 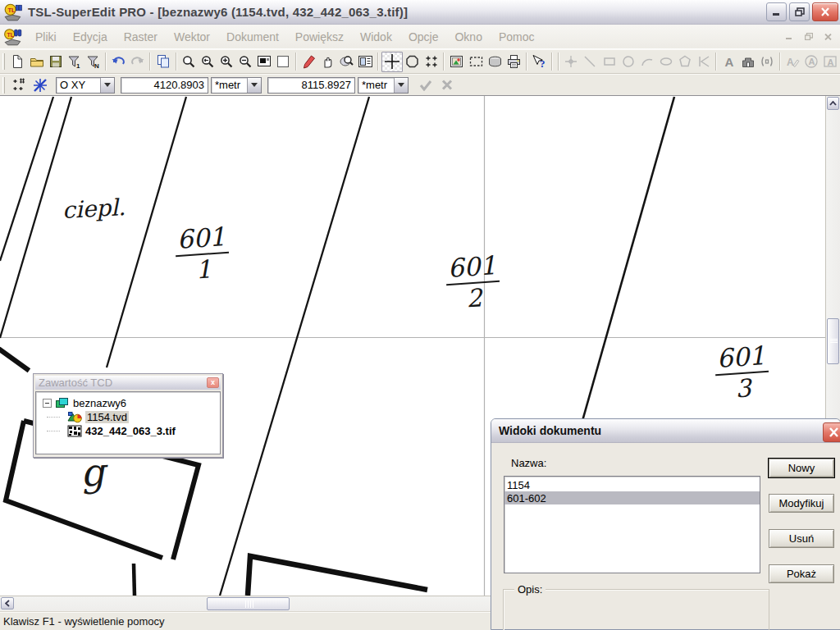 I want to click on tree-vector-label: 1154.tvd, so click(x=107, y=417).